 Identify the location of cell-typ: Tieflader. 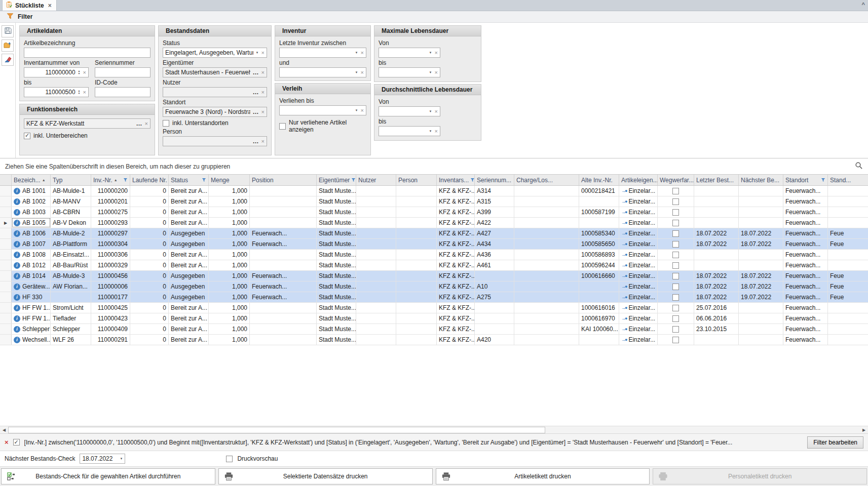
(71, 318).